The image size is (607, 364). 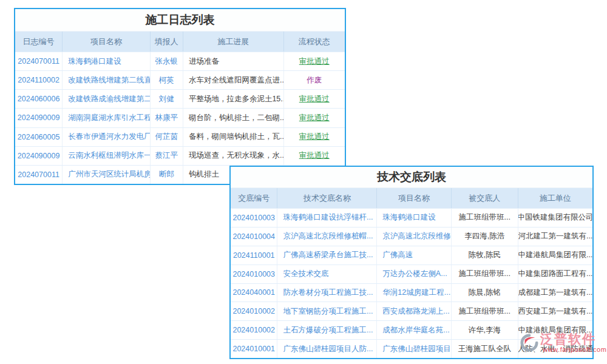 What do you see at coordinates (180, 118) in the screenshot?
I see `log-row: 2024090009 湖南洞庭湖水库引水工程... 林康平 砌台阶，钩机排土，二…` at bounding box center [180, 118].